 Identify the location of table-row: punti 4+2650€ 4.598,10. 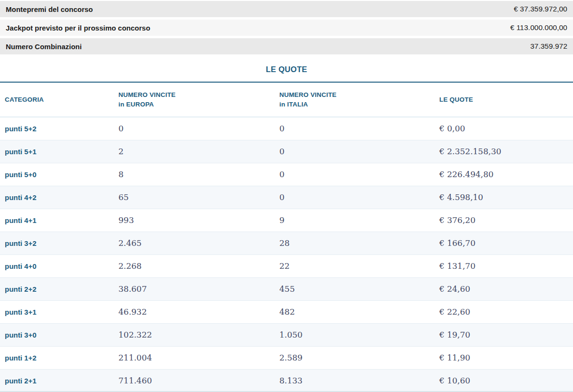
(286, 197).